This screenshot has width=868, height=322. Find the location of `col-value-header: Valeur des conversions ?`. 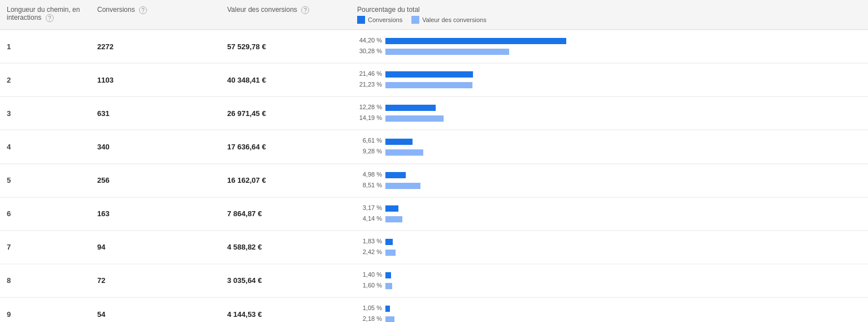

col-value-header: Valeur des conversions ? is located at coordinates (285, 15).